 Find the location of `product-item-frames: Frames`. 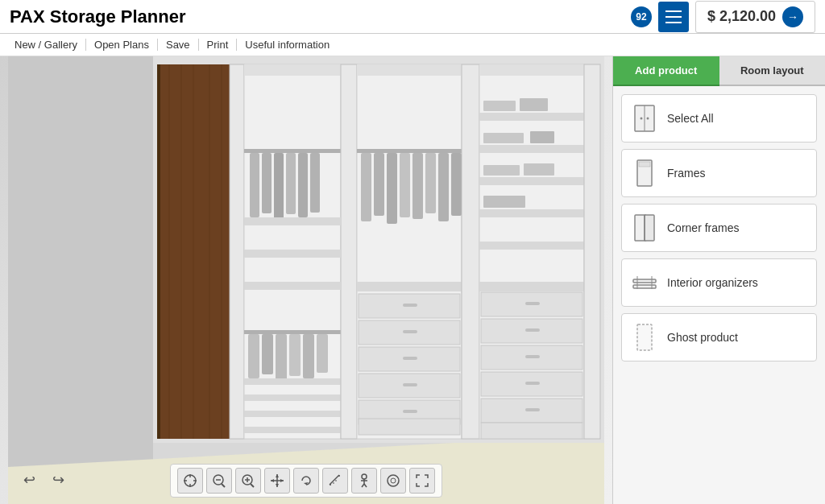

product-item-frames: Frames is located at coordinates (719, 173).